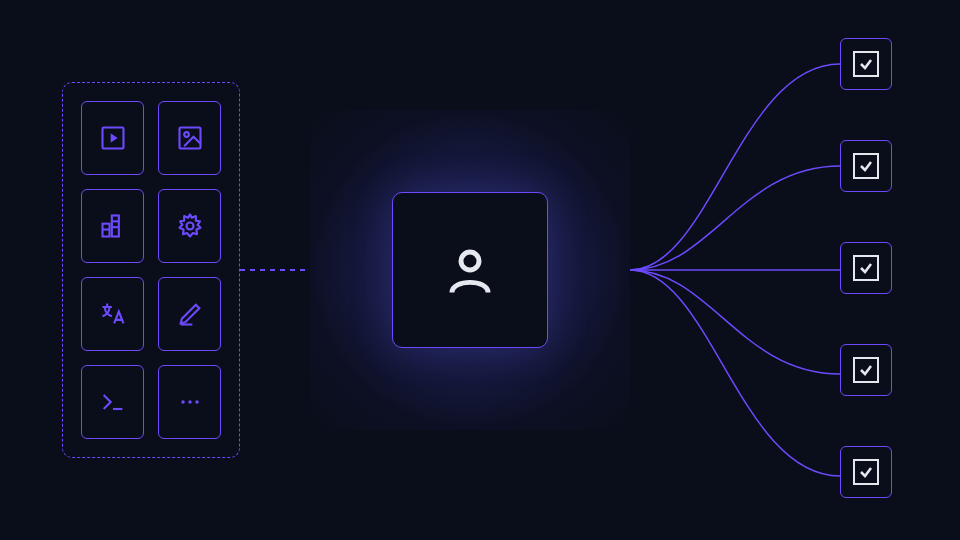  Describe the element at coordinates (190, 226) in the screenshot. I see `tool-settings` at that location.